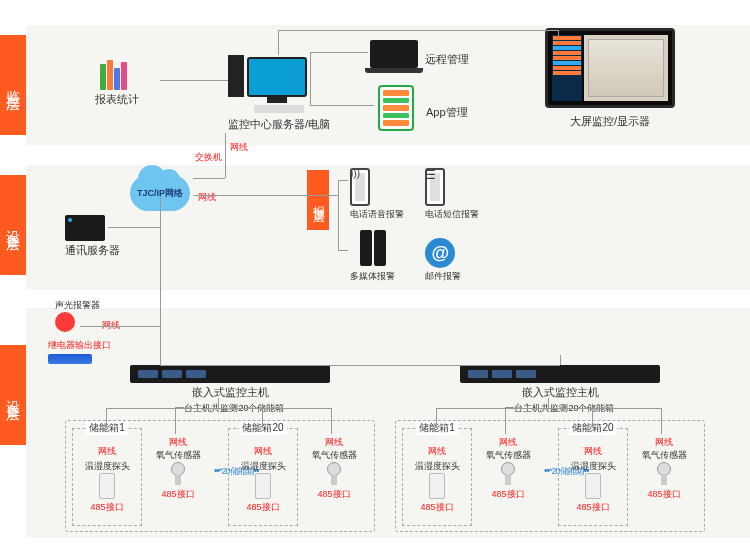 This screenshot has width=750, height=545. I want to click on laptop-icon, so click(394, 54).